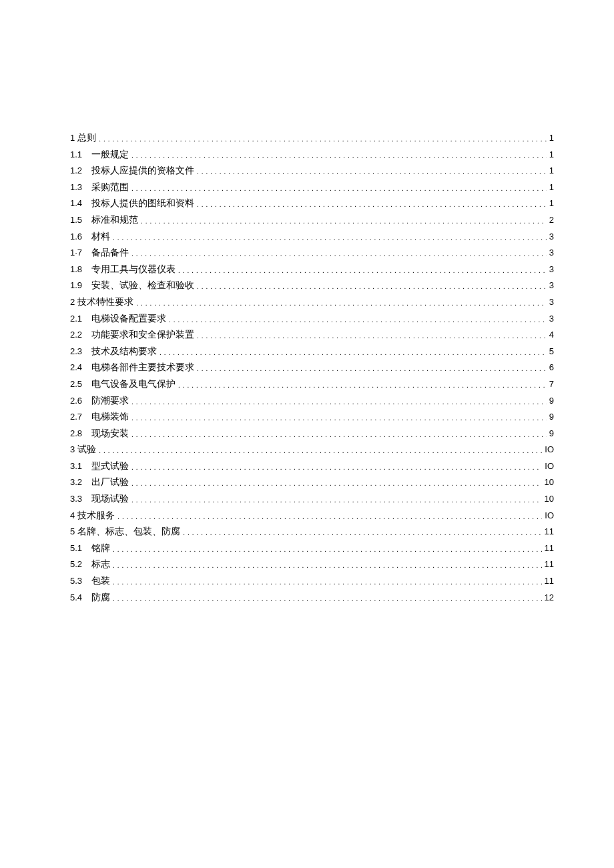 The height and width of the screenshot is (868, 614). What do you see at coordinates (312, 319) in the screenshot?
I see `toc-entry: 2.1电梯设备配置要求3` at bounding box center [312, 319].